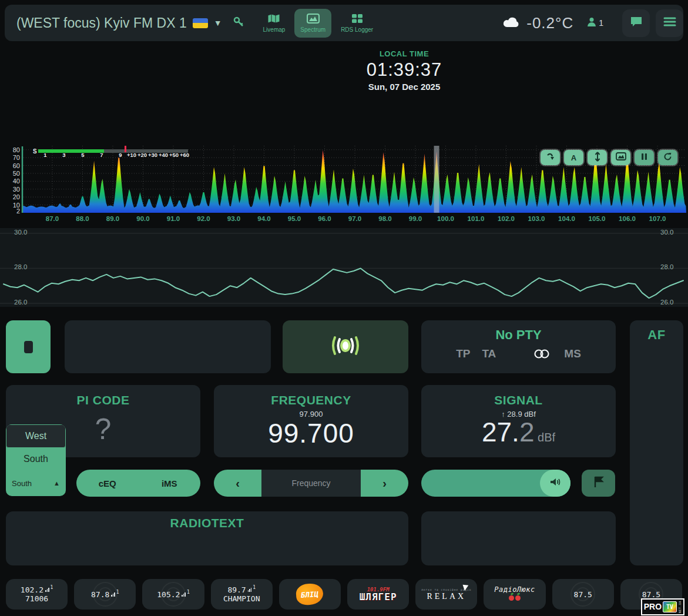 The height and width of the screenshot is (616, 688). I want to click on s-meter-tick-label: 3, so click(63, 155).